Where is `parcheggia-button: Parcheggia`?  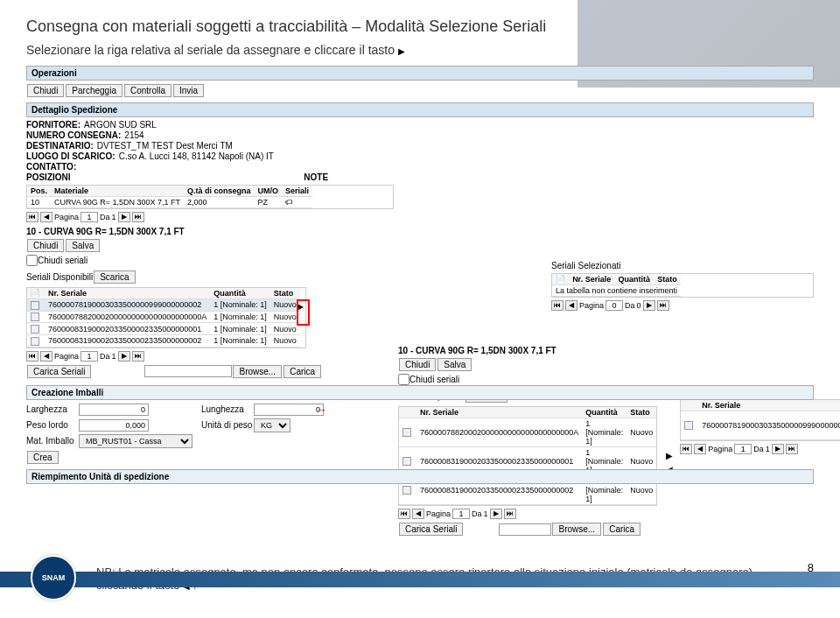
parcheggia-button: Parcheggia is located at coordinates (94, 91).